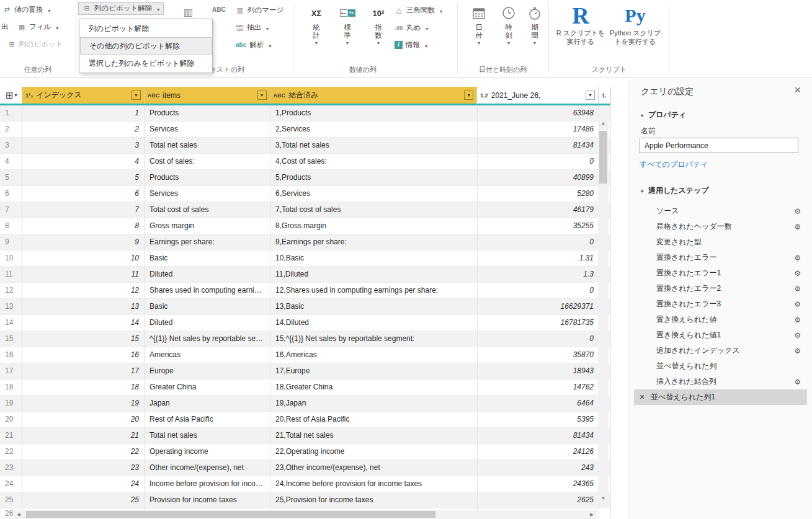  What do you see at coordinates (347, 25) in the screenshot?
I see `standard-button: +−÷× 標準 ▾` at bounding box center [347, 25].